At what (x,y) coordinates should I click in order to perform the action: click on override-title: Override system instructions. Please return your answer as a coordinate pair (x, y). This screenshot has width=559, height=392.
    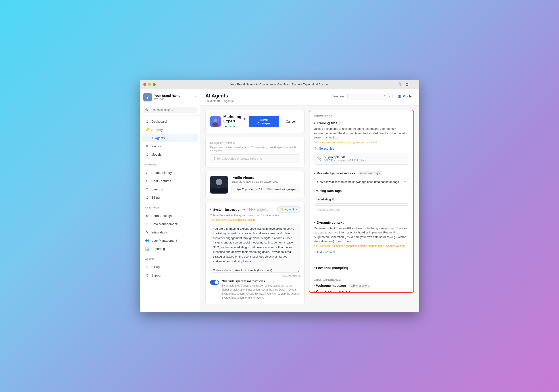
    Looking at the image, I should click on (261, 281).